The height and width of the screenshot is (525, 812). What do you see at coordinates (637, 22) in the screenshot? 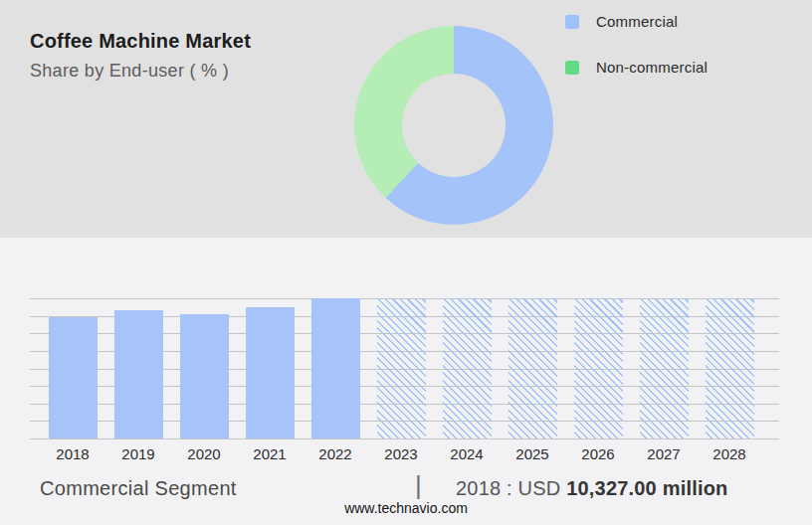
I see `legend-item-commercial: Commercial` at bounding box center [637, 22].